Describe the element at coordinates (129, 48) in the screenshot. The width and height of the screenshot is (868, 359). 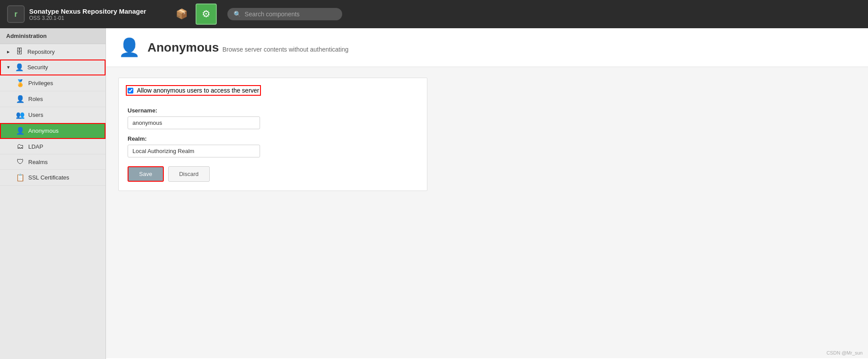
I see `page-header-icon: 👤` at that location.